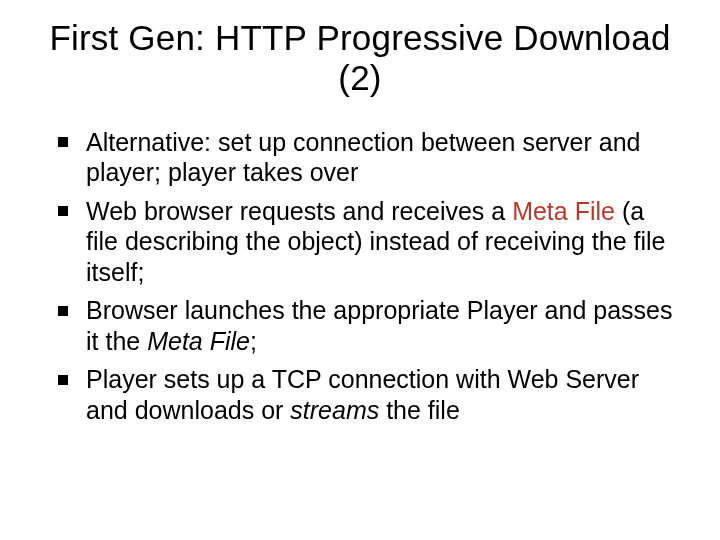  Describe the element at coordinates (564, 211) in the screenshot. I see `meta-file-term: Meta File` at that location.